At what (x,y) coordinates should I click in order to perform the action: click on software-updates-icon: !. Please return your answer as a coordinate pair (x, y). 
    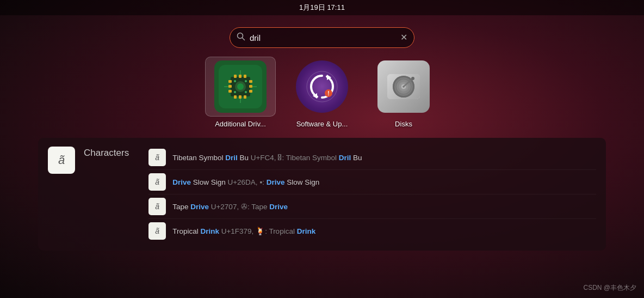
    Looking at the image, I should click on (322, 87).